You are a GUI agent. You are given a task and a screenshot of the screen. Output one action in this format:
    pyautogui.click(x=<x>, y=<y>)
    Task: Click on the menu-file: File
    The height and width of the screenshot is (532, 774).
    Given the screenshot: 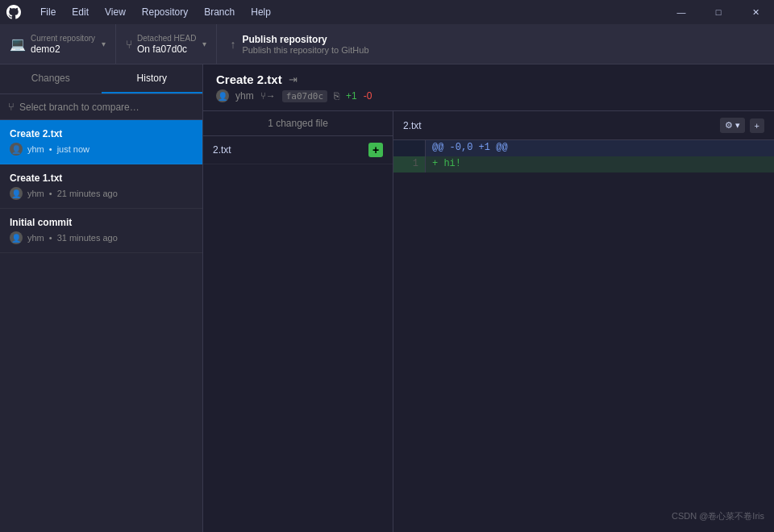 What is the action you would take?
    pyautogui.click(x=48, y=12)
    